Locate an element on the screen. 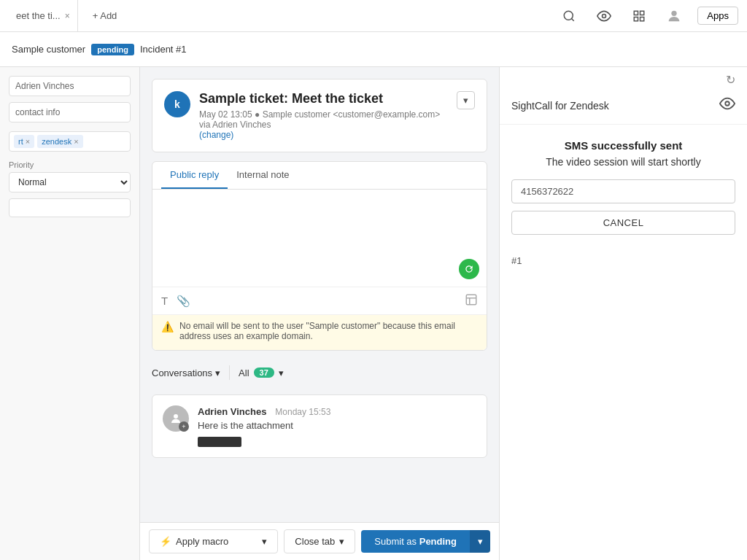  count-badge: 37 is located at coordinates (264, 373).